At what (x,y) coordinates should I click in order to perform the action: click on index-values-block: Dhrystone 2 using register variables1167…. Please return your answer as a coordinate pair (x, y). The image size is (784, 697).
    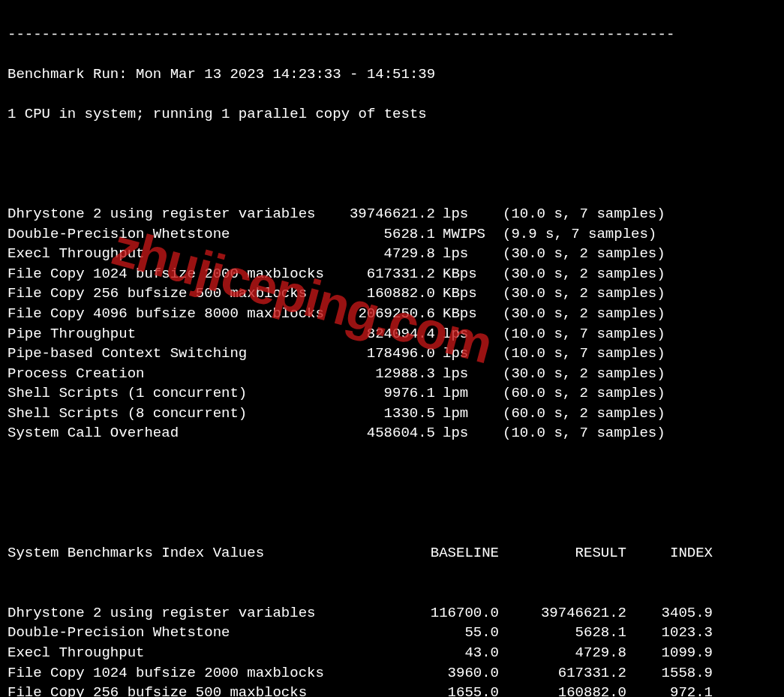
    Looking at the image, I should click on (392, 650).